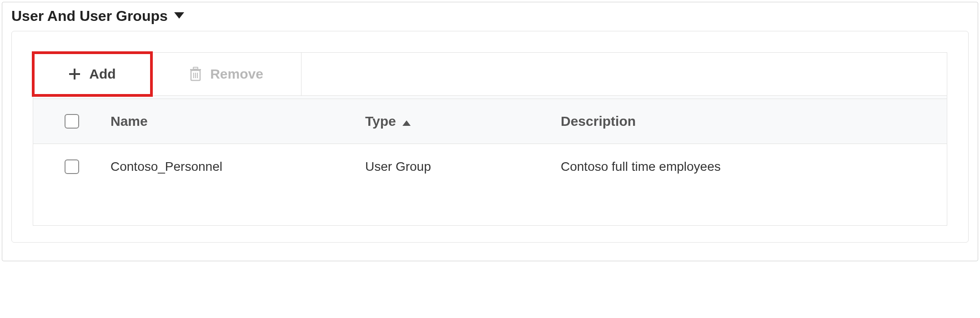 This screenshot has width=980, height=318. What do you see at coordinates (598, 121) in the screenshot?
I see `column-header-description-label: Description` at bounding box center [598, 121].